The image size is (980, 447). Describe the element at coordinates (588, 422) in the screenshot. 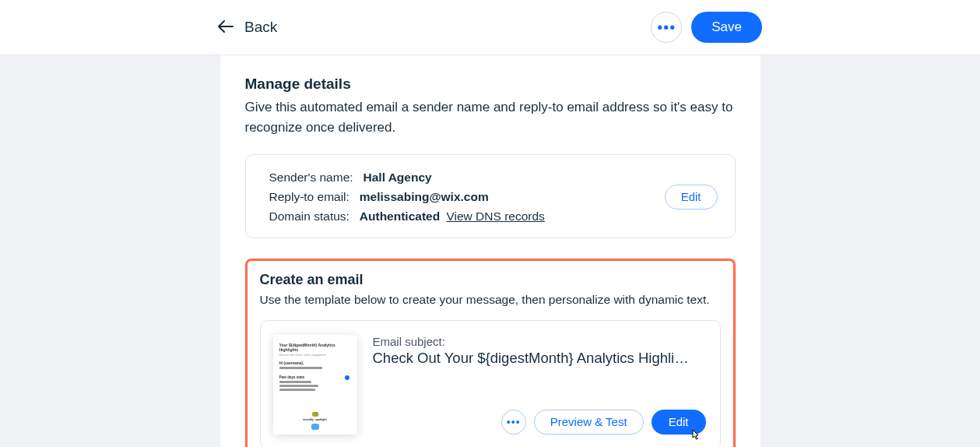

I see `preview-test-button: Preview & Test` at that location.